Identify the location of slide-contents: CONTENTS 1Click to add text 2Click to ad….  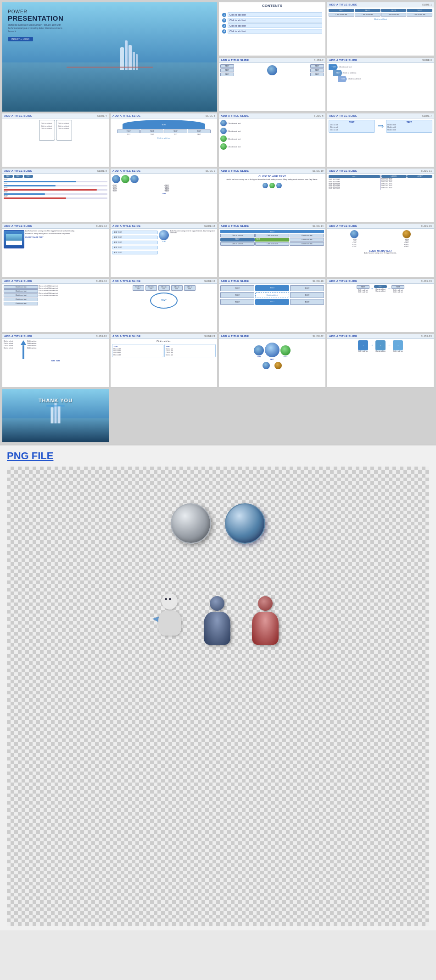
(272, 29).